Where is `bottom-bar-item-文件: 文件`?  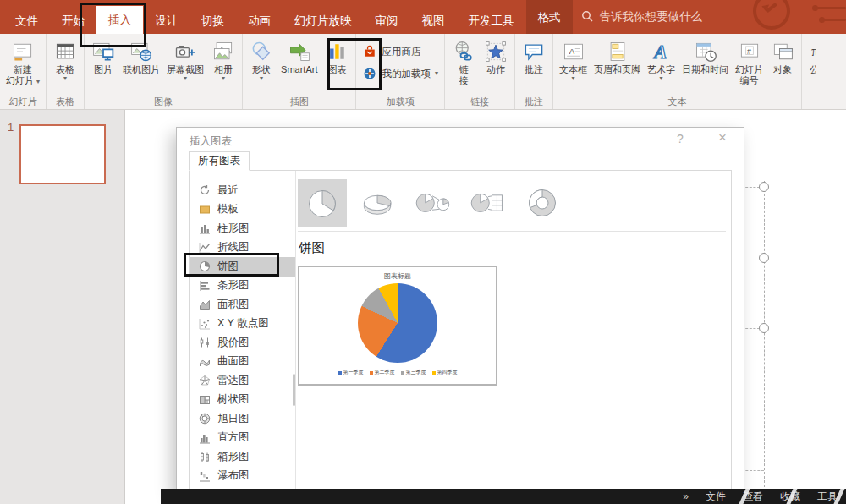 bottom-bar-item-文件: 文件 is located at coordinates (716, 497).